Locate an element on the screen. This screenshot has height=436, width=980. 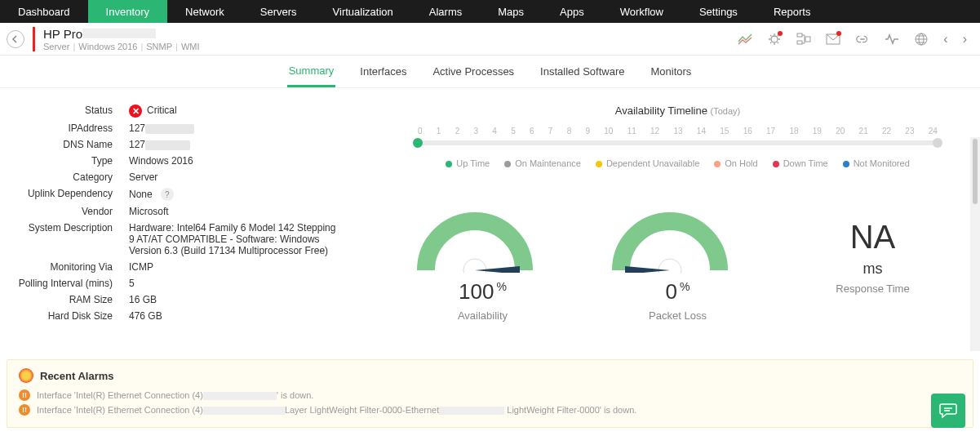
value-status: ✕Critical is located at coordinates (245, 111).